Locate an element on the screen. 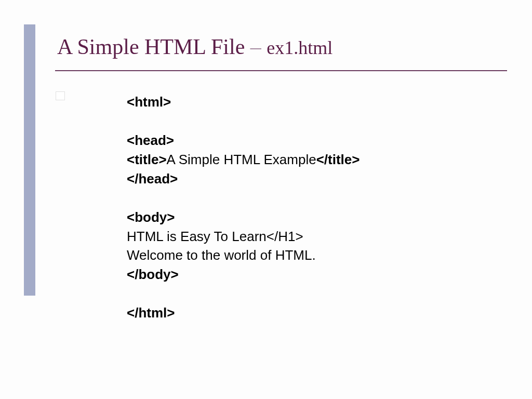 This screenshot has height=399, width=532. code-line: </html> is located at coordinates (243, 313).